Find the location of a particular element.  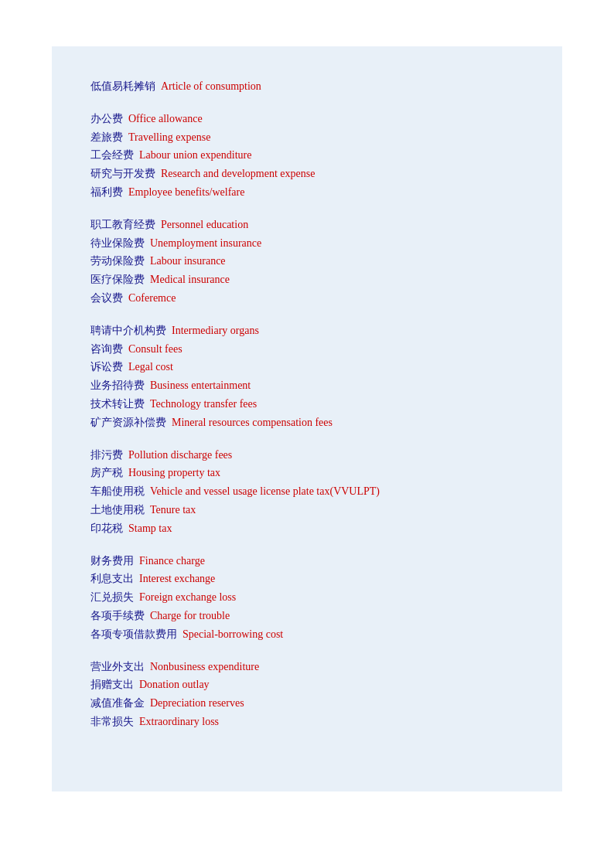

entry-2-4: 会议费 Coferemce is located at coordinates (307, 298).